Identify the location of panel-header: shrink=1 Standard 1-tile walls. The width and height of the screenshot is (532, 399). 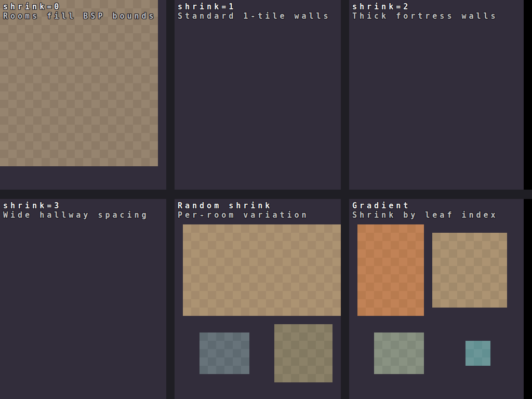
(255, 11).